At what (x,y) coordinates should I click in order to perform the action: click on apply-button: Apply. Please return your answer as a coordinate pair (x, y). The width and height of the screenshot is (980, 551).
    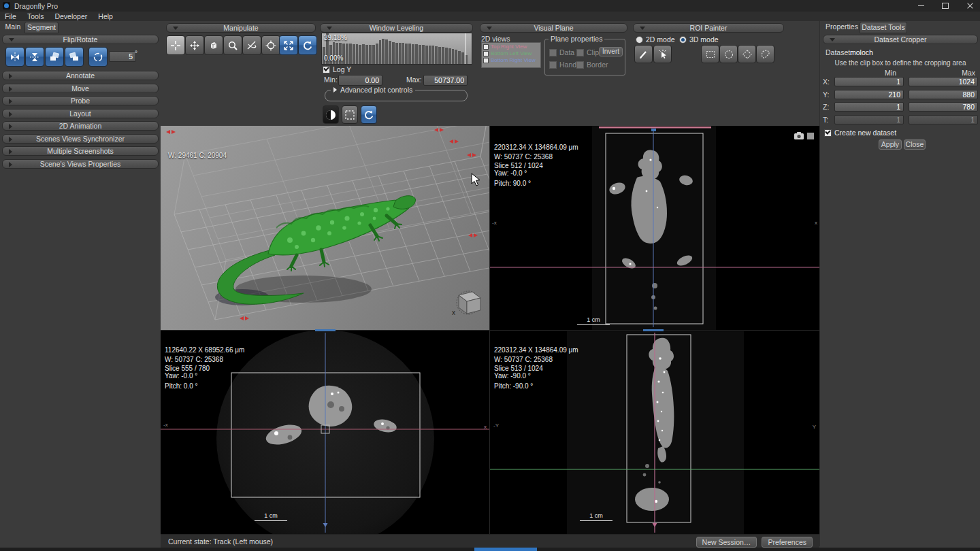
    Looking at the image, I should click on (890, 144).